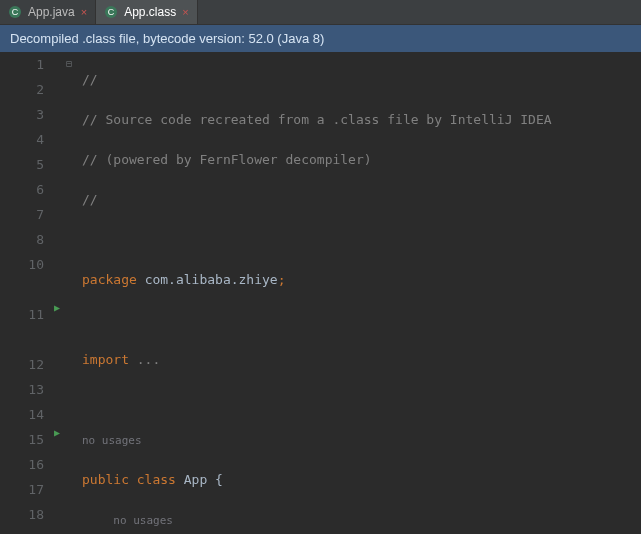 The image size is (641, 534). What do you see at coordinates (133, 480) in the screenshot?
I see `keyword: public class` at bounding box center [133, 480].